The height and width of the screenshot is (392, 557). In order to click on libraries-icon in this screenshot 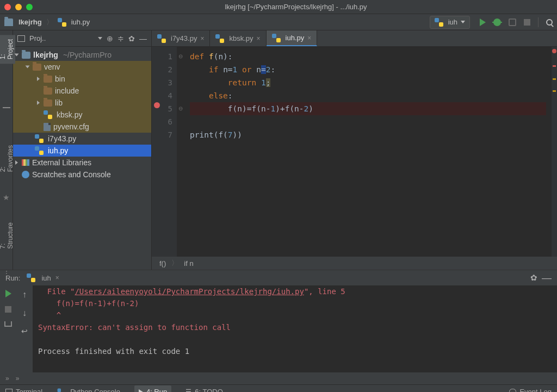, I will do `click(26, 163)`.